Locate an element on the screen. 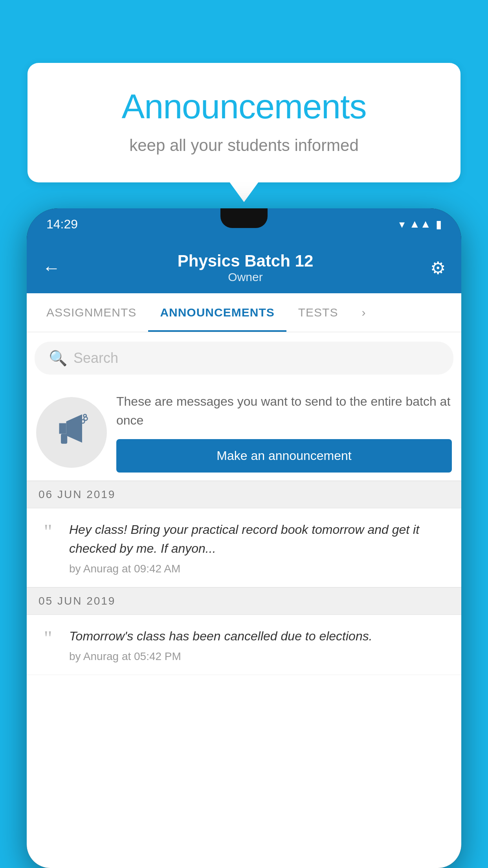 The height and width of the screenshot is (868, 488). megaphone-icon is located at coordinates (72, 432).